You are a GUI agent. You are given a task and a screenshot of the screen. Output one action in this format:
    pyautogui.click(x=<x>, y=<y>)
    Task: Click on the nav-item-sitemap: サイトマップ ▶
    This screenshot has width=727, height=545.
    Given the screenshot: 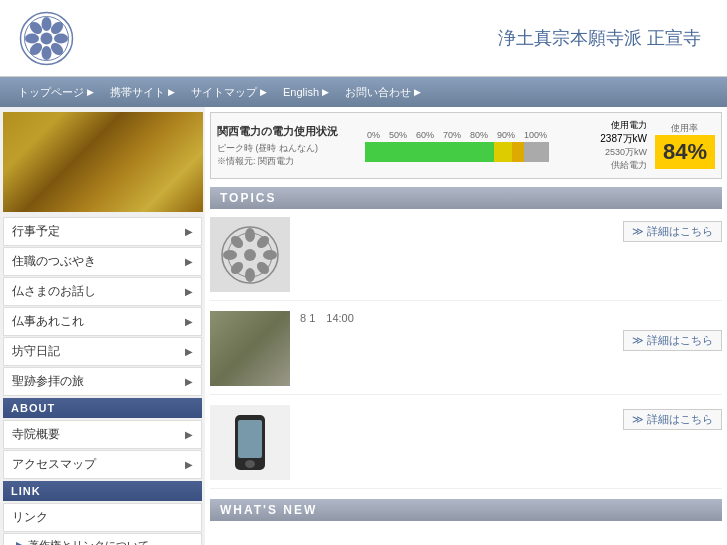 What is the action you would take?
    pyautogui.click(x=229, y=92)
    